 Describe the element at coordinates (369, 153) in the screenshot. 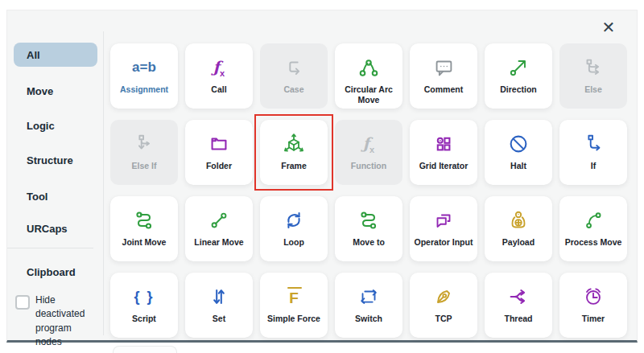

I see `node-tile-function: ƒx Function` at that location.